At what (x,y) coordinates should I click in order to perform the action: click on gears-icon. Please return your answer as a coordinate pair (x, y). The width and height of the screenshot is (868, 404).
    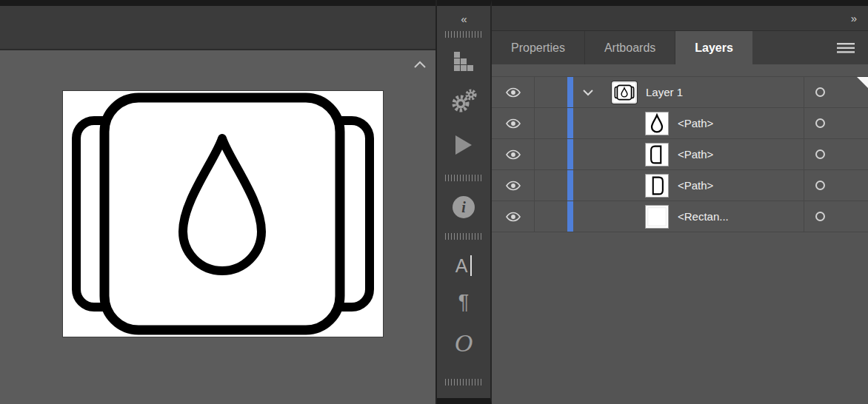
    Looking at the image, I should click on (464, 101).